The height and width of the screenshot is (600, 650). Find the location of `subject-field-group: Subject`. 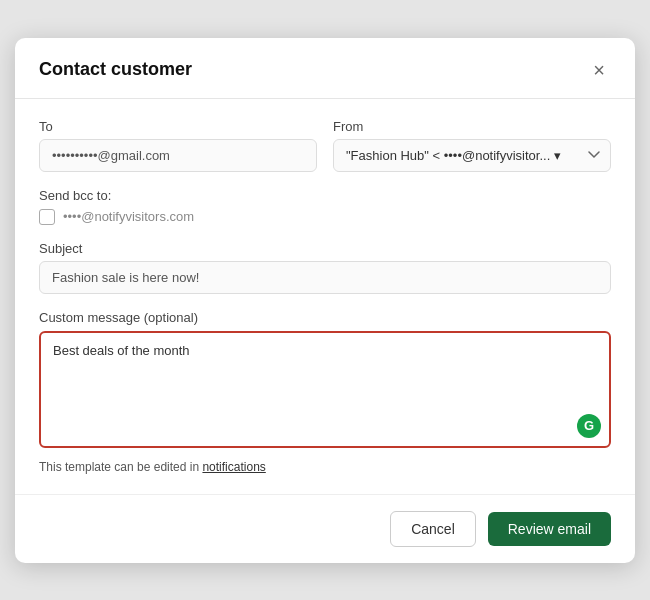

subject-field-group: Subject is located at coordinates (325, 268).